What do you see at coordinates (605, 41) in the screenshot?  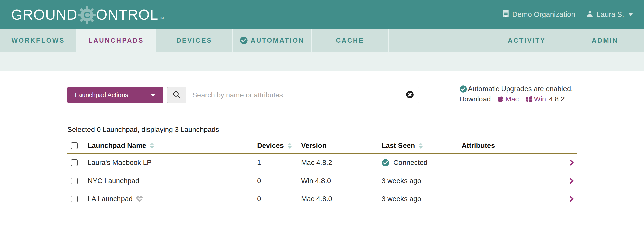 I see `tab-label: ADMIN` at bounding box center [605, 41].